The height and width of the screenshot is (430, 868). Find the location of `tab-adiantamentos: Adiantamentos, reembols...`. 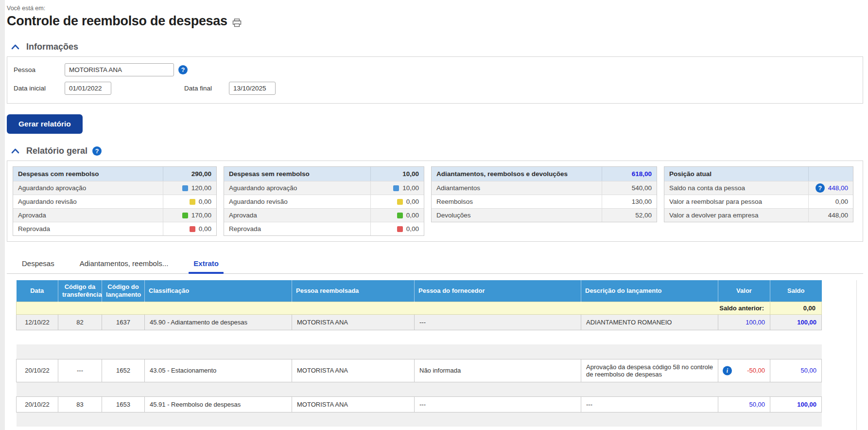

tab-adiantamentos: Adiantamentos, reembols... is located at coordinates (124, 265).